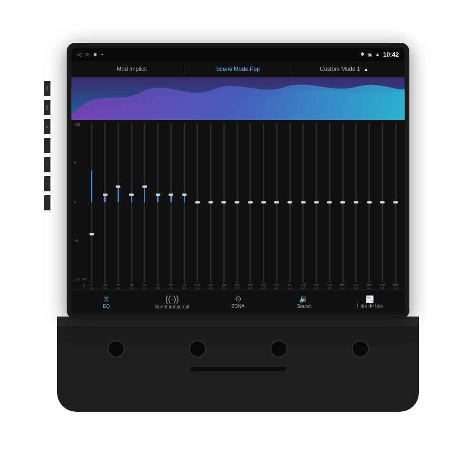 The height and width of the screenshot is (476, 476). I want to click on eq-band-500: 500 2.2, so click(330, 206).